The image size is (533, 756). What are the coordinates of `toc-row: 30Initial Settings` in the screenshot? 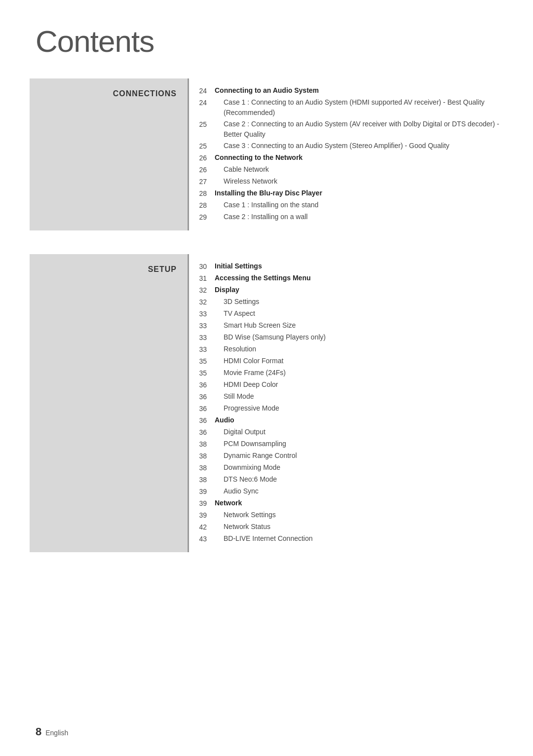 It's located at (346, 266).